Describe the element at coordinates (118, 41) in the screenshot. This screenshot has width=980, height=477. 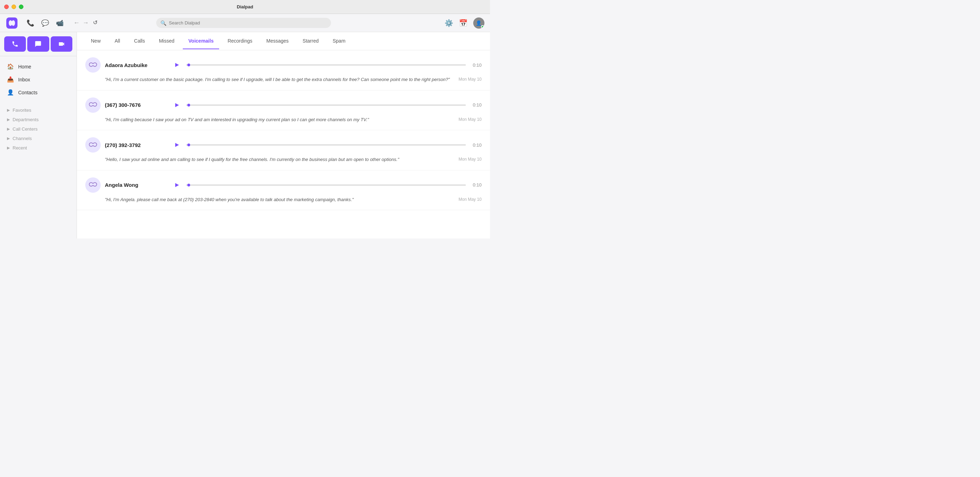
I see `tab-all: All` at that location.